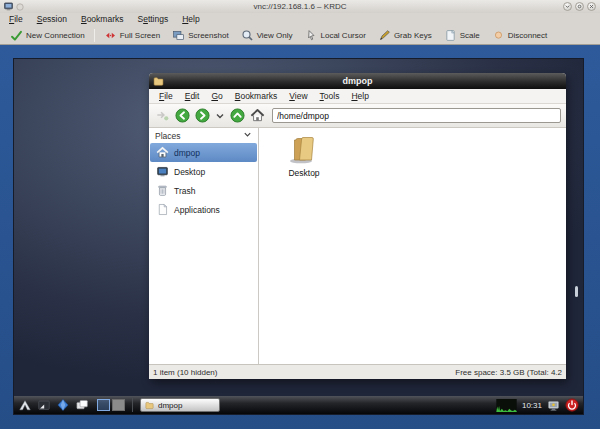 The image size is (600, 429). Describe the element at coordinates (267, 35) in the screenshot. I see `view-only-button: View Only` at that location.